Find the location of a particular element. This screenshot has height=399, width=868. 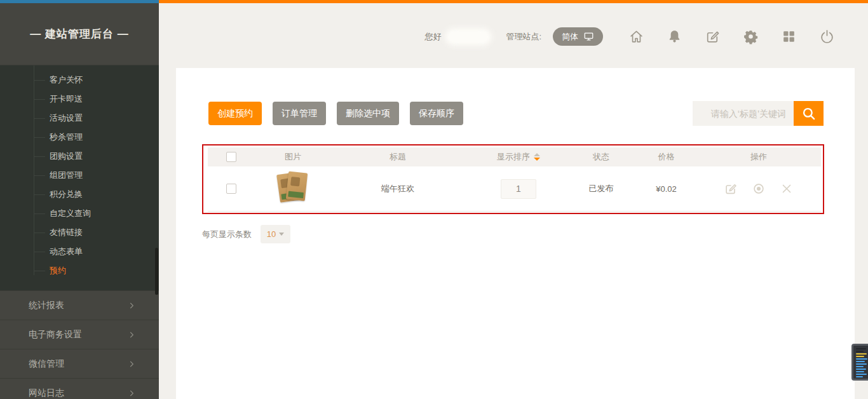

sidebar-item-reservation: 预约 is located at coordinates (79, 271).